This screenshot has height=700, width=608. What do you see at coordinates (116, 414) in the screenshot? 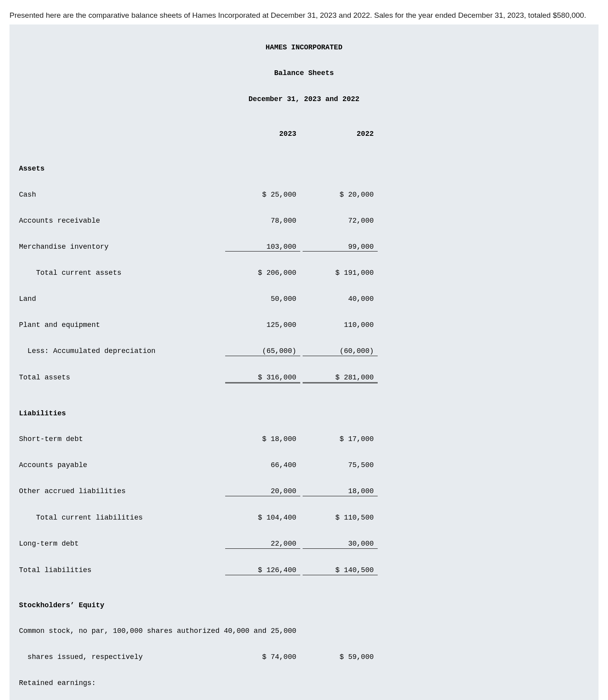
I see `liab-header: Liabilities` at bounding box center [116, 414].